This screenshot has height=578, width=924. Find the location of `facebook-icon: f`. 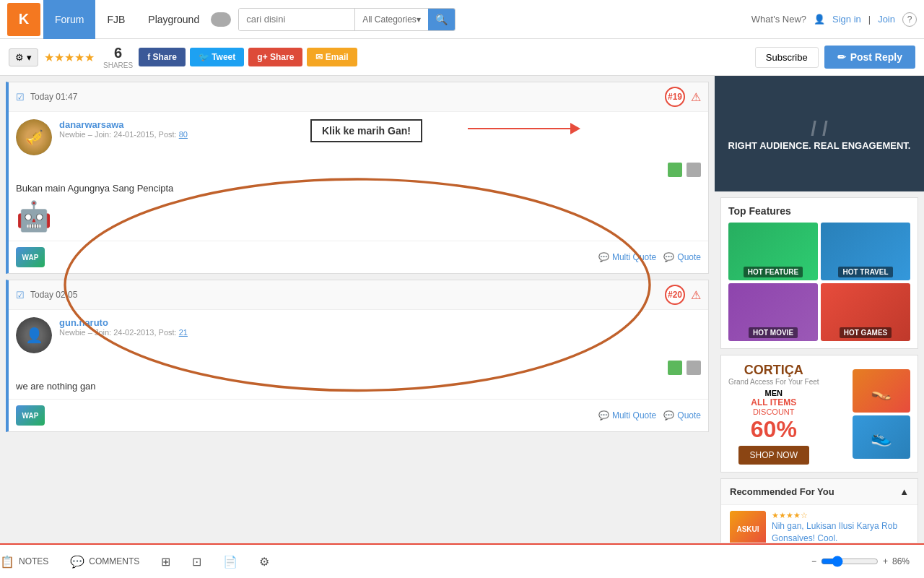

facebook-icon: f is located at coordinates (149, 57).